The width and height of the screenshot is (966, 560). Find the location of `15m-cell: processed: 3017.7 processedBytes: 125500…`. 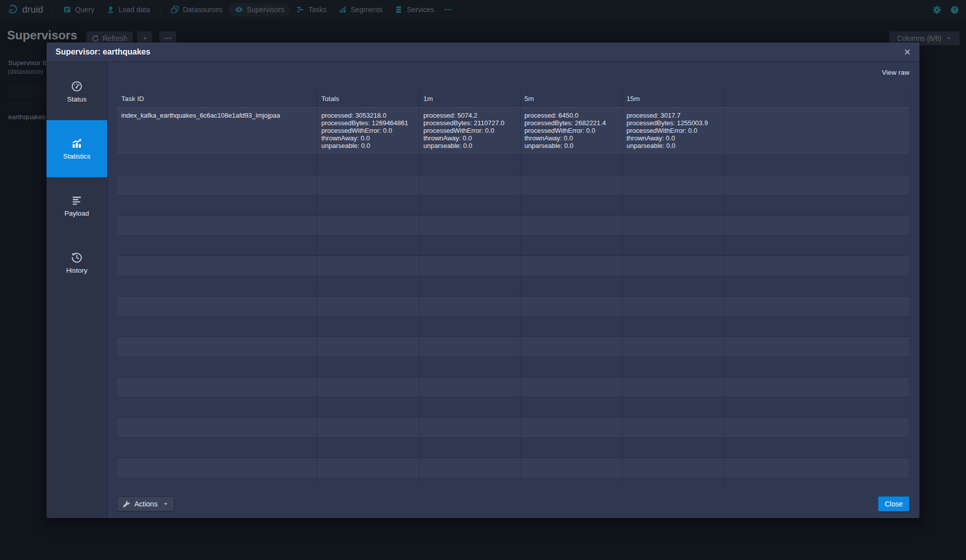

15m-cell: processed: 3017.7 processedBytes: 125500… is located at coordinates (673, 131).